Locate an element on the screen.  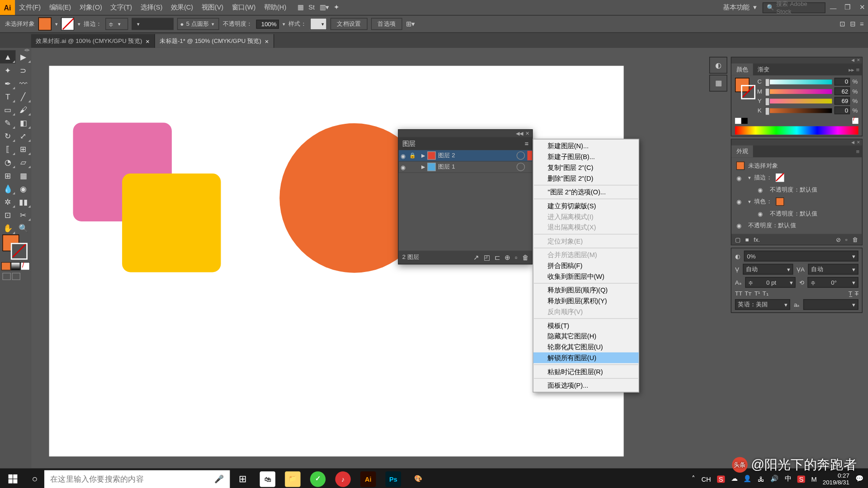
context-menu-item: 面板选项(P)... is located at coordinates (586, 385).